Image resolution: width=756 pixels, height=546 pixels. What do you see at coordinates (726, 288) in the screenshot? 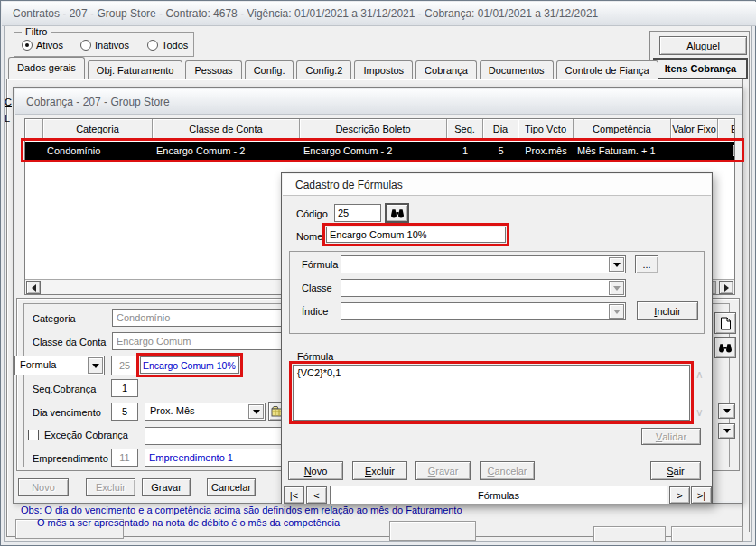
I see `arrow-right-icon` at bounding box center [726, 288].